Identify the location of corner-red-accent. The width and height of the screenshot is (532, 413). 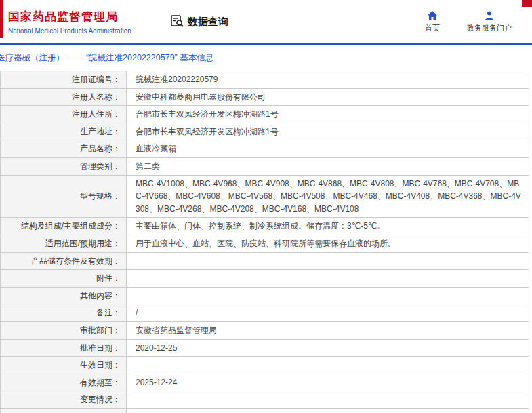
(527, 4).